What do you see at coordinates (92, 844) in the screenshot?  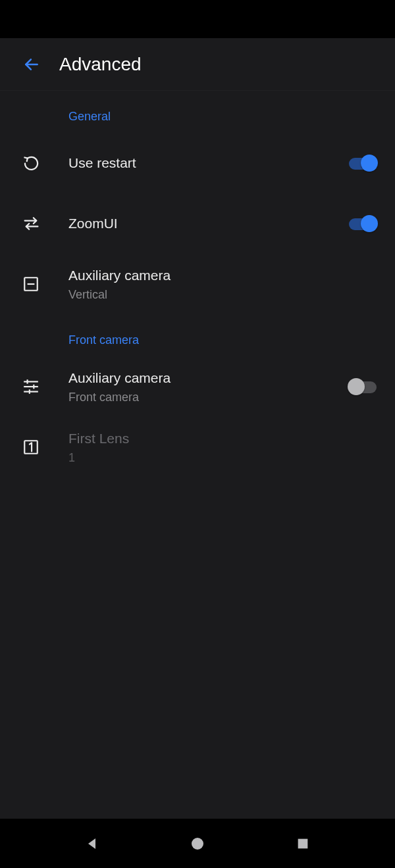 I see `nav-back-button` at bounding box center [92, 844].